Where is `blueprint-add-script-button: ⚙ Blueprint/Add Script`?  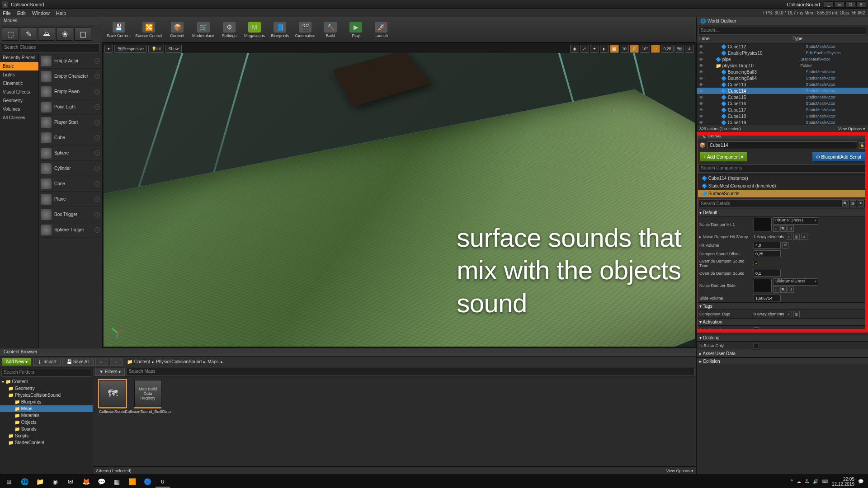
blueprint-add-script-button: ⚙ Blueprint/Add Script is located at coordinates (839, 157).